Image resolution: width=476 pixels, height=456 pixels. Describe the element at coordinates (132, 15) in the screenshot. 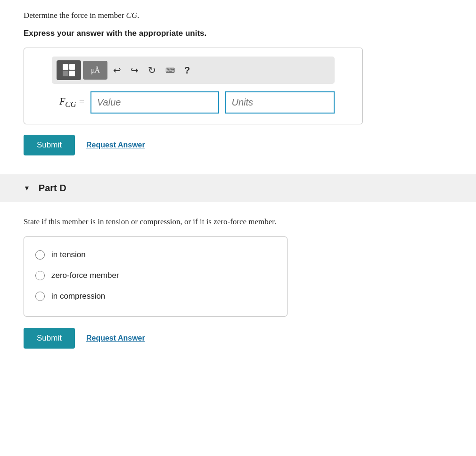

I see `member-name: CG` at that location.